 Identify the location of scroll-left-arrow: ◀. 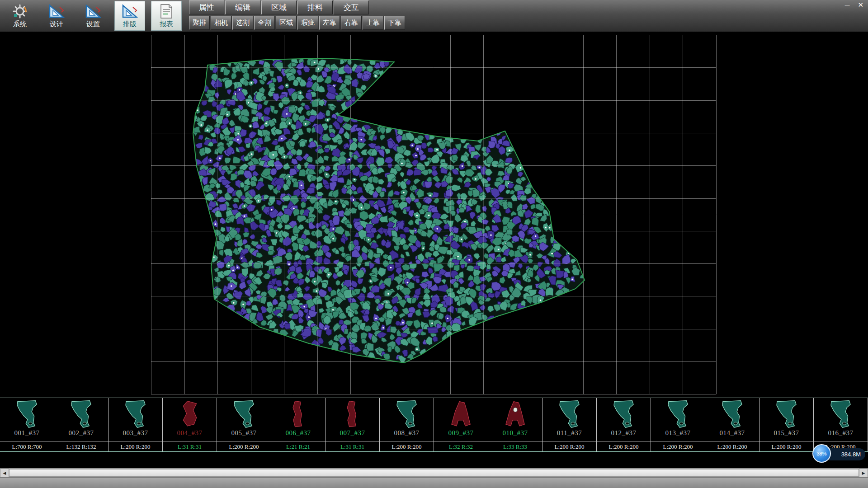
(5, 473).